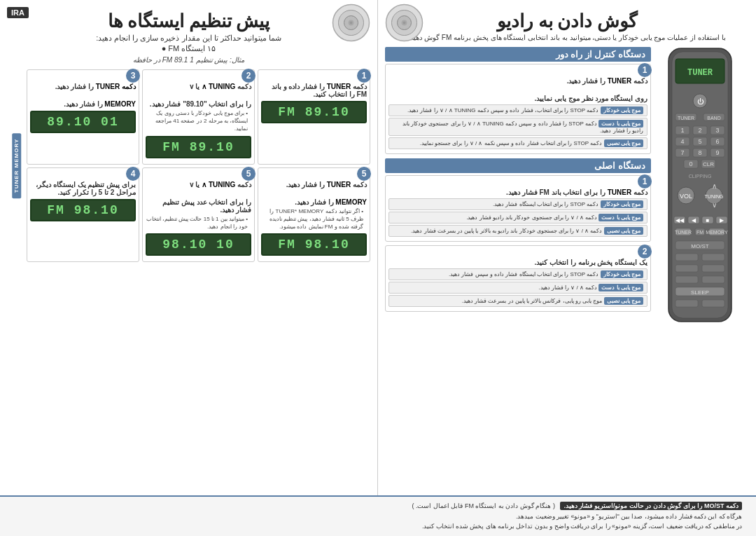 This screenshot has width=756, height=536. I want to click on step-6-lcd: FM 98.10, so click(314, 245).